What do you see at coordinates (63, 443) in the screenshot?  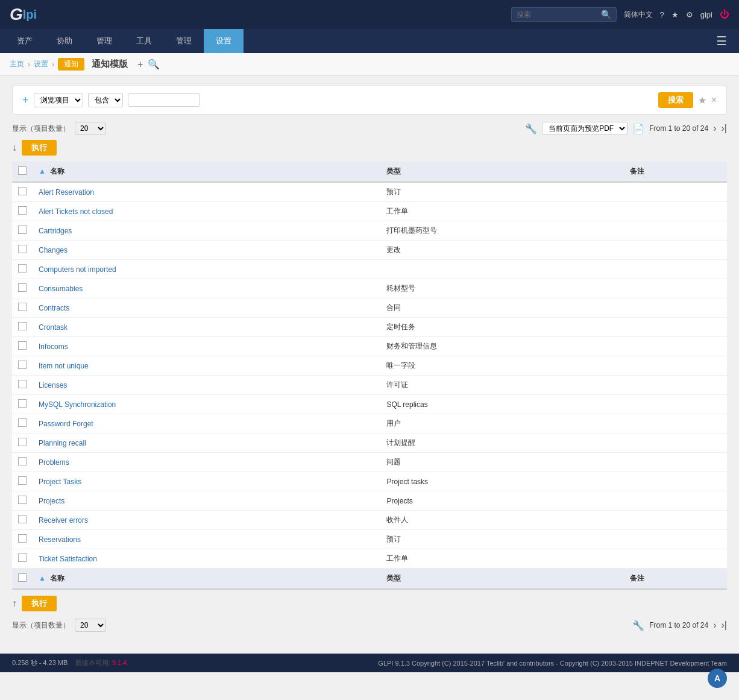 I see `row-name-link: Planning recall` at bounding box center [63, 443].